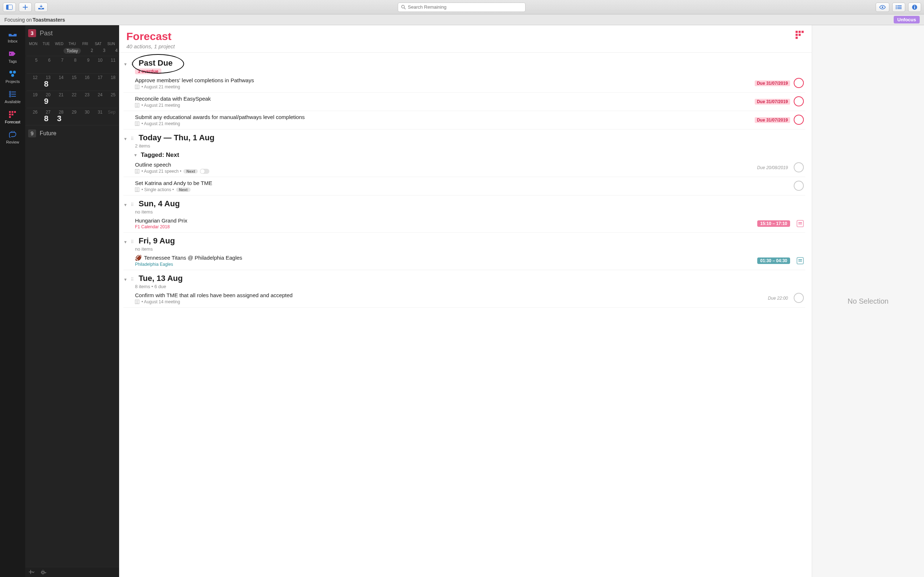 This screenshot has width=924, height=577. Describe the element at coordinates (85, 82) in the screenshot. I see `calendar-day: 16` at that location.